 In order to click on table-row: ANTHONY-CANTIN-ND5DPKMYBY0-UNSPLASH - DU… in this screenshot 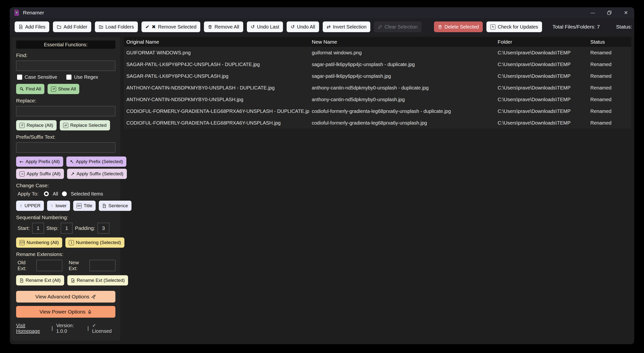, I will do `click(378, 88)`.